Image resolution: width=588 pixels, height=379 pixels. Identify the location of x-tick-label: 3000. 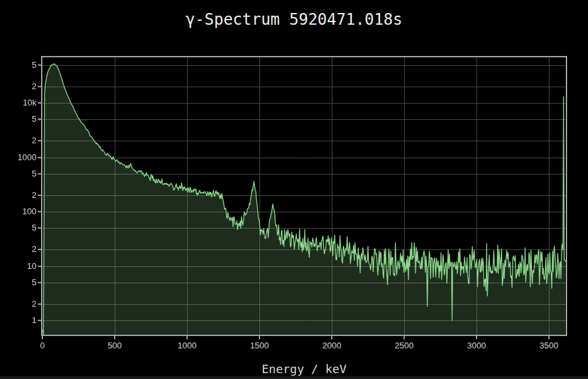
(477, 346).